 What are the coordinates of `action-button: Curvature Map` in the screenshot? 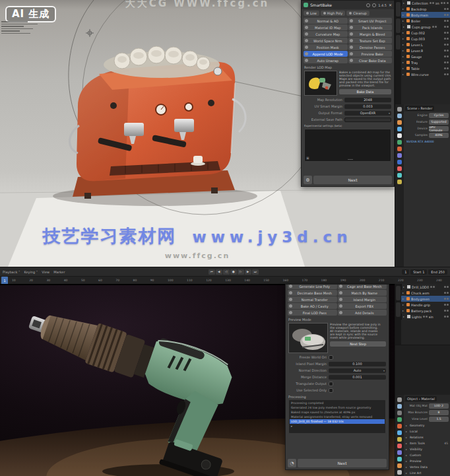 It's located at (326, 34).